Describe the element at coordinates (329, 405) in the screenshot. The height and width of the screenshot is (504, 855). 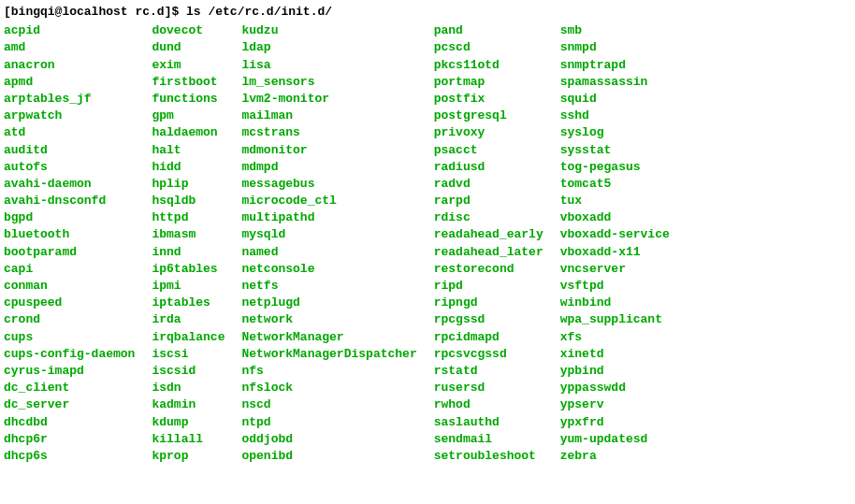
I see `file-entry: nscd` at that location.